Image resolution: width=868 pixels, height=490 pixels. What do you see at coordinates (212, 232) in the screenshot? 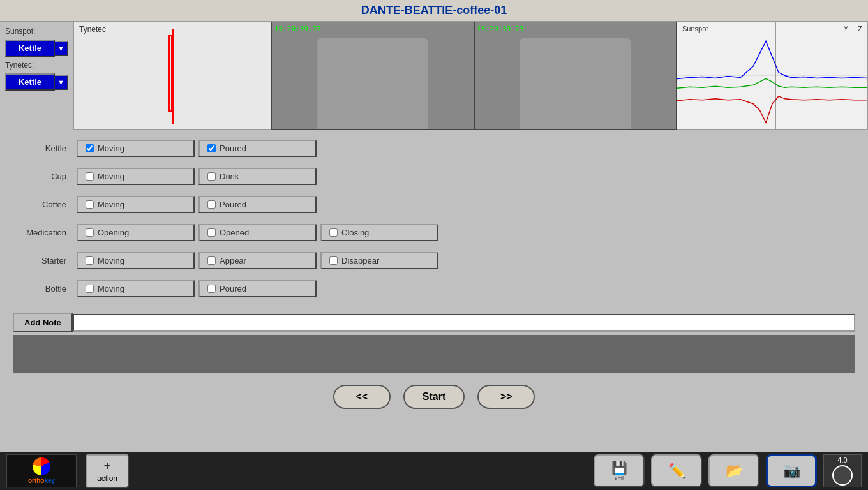
I see `checkbox-input-med-opened` at bounding box center [212, 232].